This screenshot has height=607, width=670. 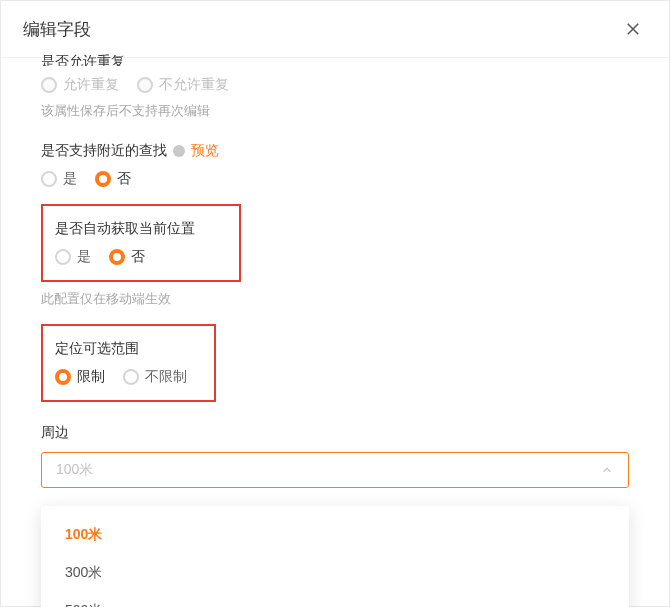 I want to click on nearby-yes: 是, so click(x=59, y=179).